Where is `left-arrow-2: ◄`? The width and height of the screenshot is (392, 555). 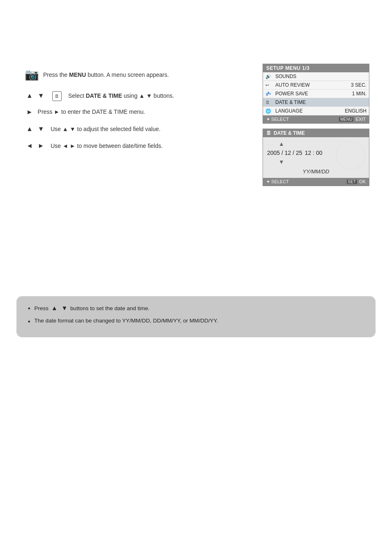
left-arrow-2: ◄ is located at coordinates (30, 145).